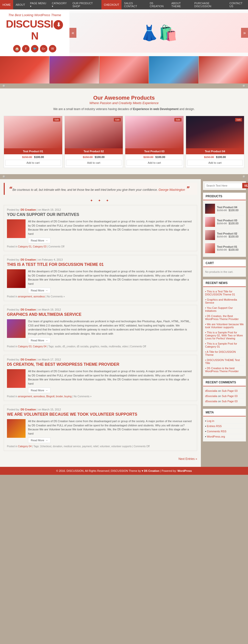 The width and height of the screenshot is (248, 644). What do you see at coordinates (225, 362) in the screenshot?
I see `recent-news-item-9: DISCUSSION THEME Test Title` at bounding box center [225, 362].